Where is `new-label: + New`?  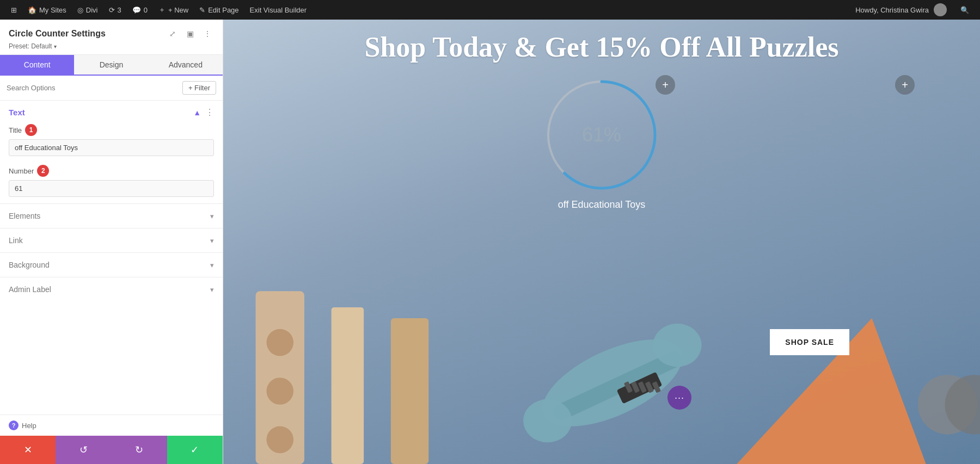
new-label: + New is located at coordinates (179, 10).